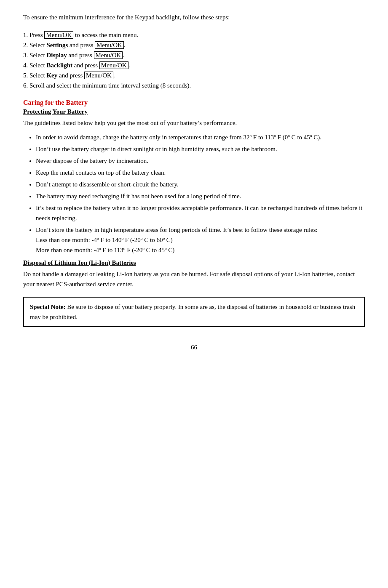  Describe the element at coordinates (193, 312) in the screenshot. I see `special-note-text: Be sure to dispose of your battery prope…` at that location.